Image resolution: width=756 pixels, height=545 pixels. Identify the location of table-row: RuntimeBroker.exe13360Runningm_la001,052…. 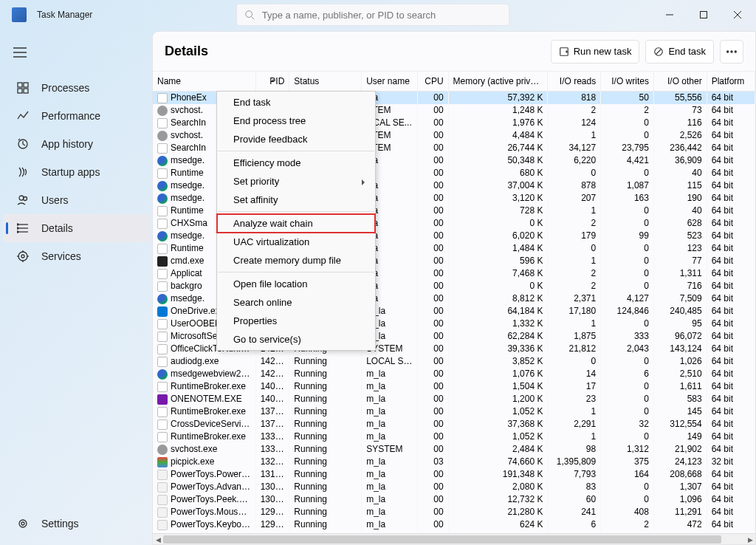
(454, 437).